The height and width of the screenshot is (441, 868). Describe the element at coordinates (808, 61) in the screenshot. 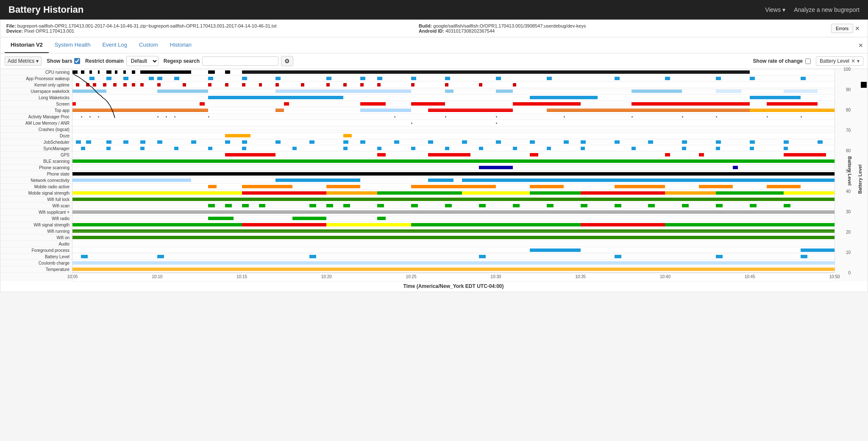

I see `show-rate-checkbox` at that location.